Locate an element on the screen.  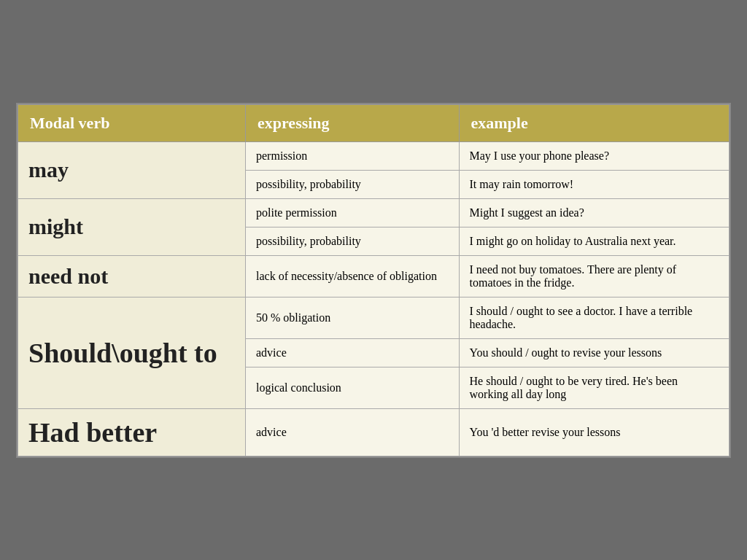
example-cell: You 'd better revise your lessons is located at coordinates (594, 432).